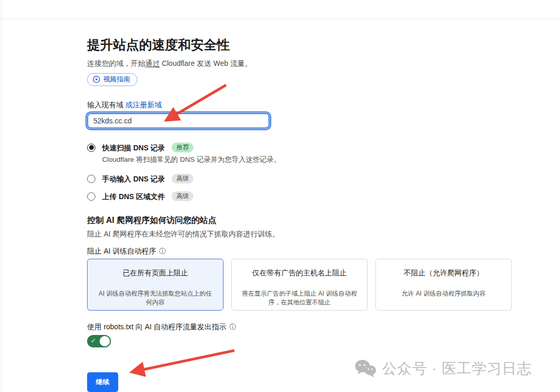  I want to click on ai-crawler-description: 阻止 AI 爬网程序在未经您许可的情况下抓取内容进行训练。, so click(315, 234).